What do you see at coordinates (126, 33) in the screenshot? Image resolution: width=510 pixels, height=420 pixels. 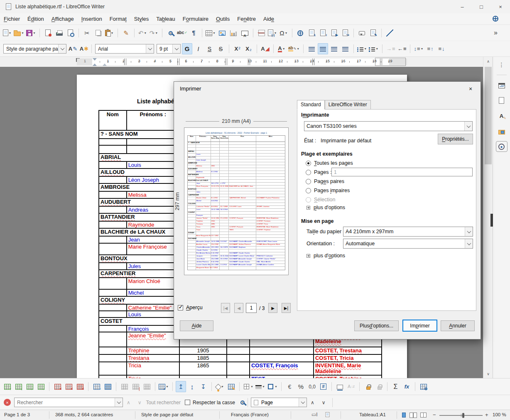 I see `clone-formatting-icon: ✎` at bounding box center [126, 33].